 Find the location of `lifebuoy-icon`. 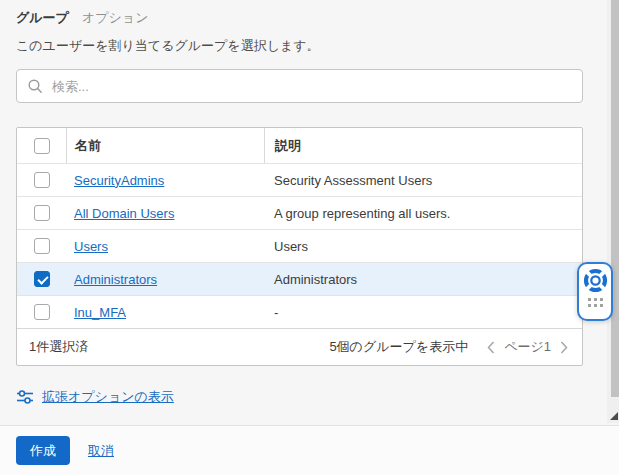

lifebuoy-icon is located at coordinates (596, 280).